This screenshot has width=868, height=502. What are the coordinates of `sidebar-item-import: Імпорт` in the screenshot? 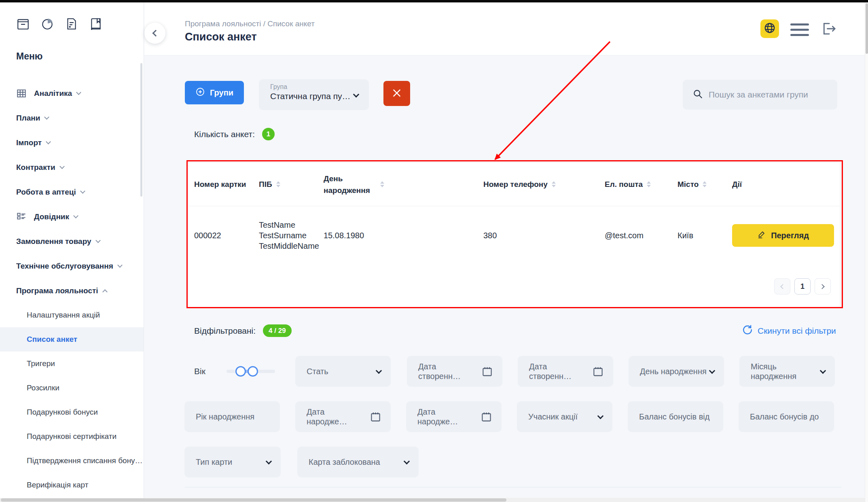 It's located at (72, 142).